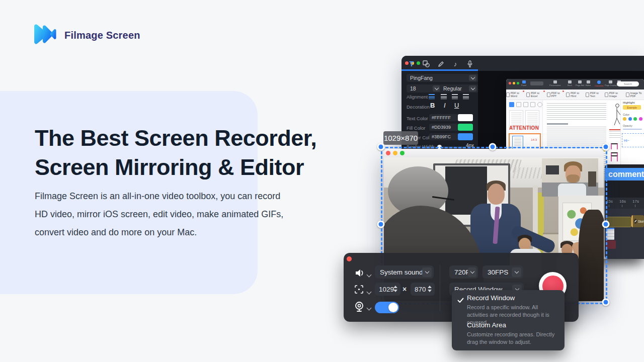 This screenshot has height=362, width=644. I want to click on fill-color-swatch, so click(465, 127).